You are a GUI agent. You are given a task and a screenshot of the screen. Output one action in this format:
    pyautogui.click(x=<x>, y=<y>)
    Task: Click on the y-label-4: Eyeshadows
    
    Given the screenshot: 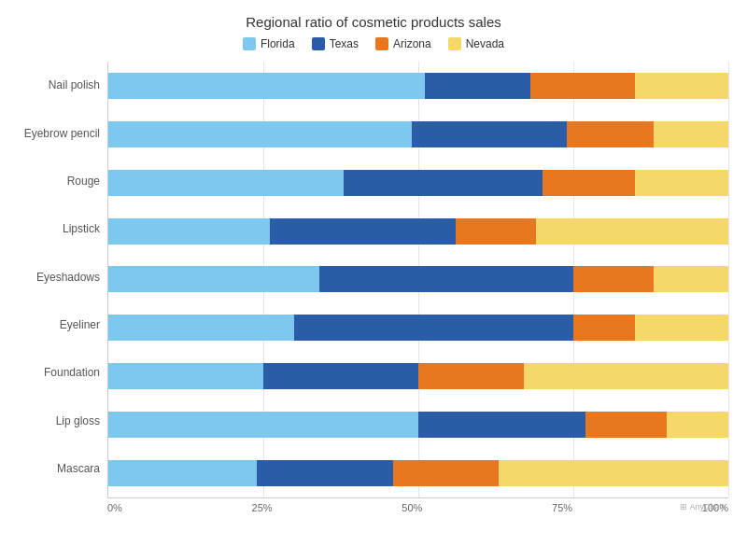 What is the action you would take?
    pyautogui.click(x=63, y=277)
    